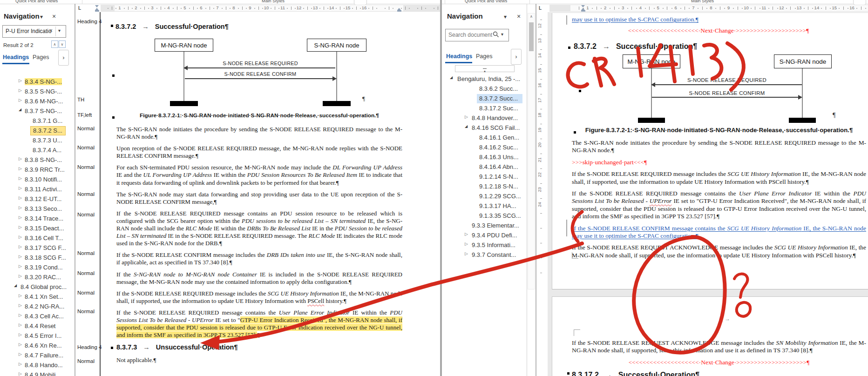 The image size is (868, 376). I want to click on doc-paragraph: If the S-NODE RELEASE CONFIRM message co…, so click(719, 233).